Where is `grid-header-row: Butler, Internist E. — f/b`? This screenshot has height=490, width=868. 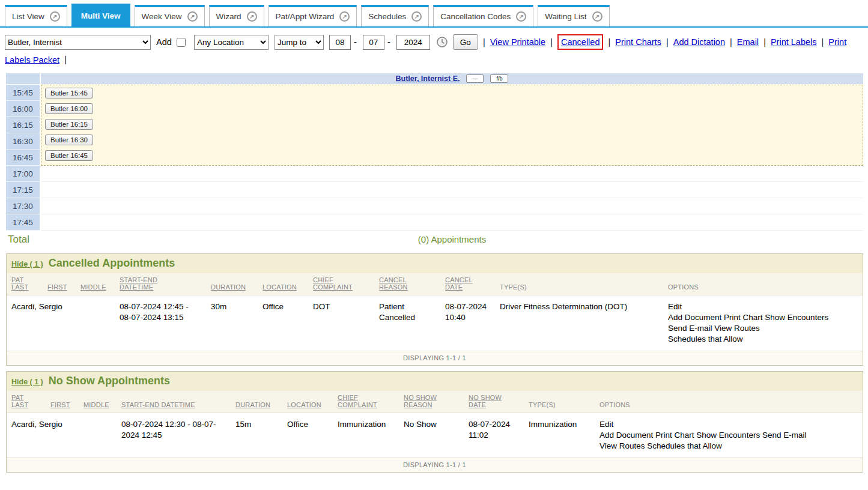
grid-header-row: Butler, Internist E. — f/b is located at coordinates (435, 79).